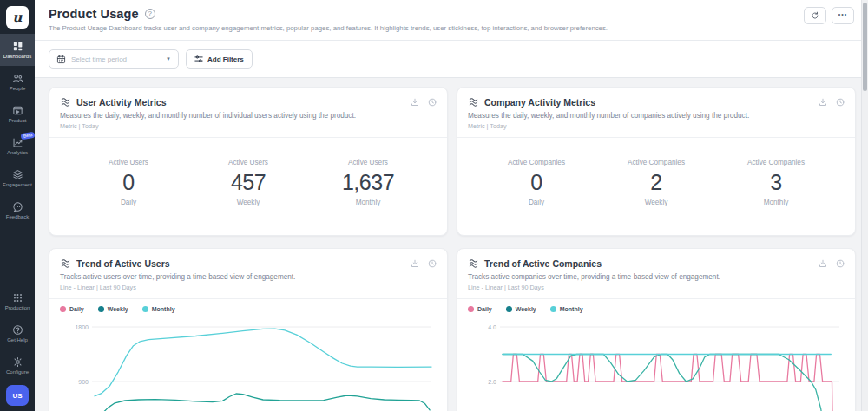 Image resolution: width=868 pixels, height=411 pixels. I want to click on svg-text: 2.0, so click(492, 382).